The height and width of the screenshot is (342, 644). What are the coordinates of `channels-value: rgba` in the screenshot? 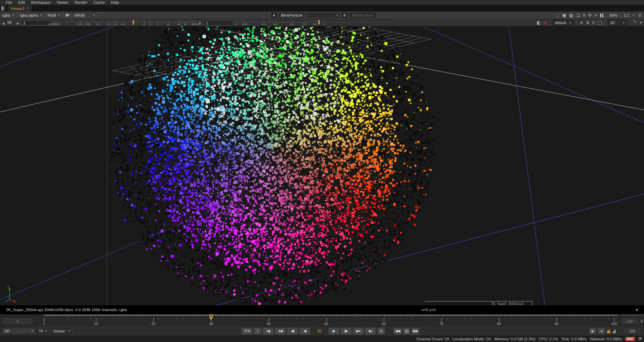 It's located at (6, 15).